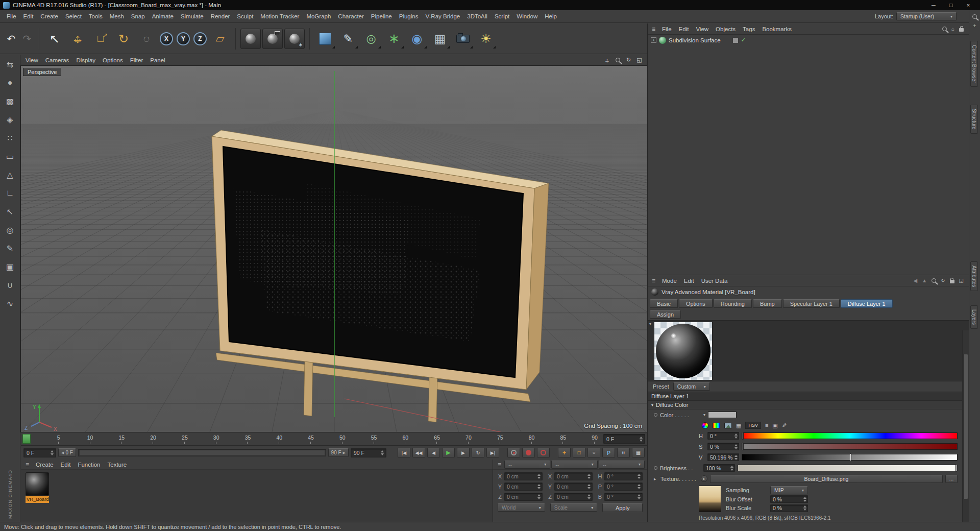  What do you see at coordinates (522, 508) in the screenshot?
I see `coordinate-space-dropdown: World▾` at bounding box center [522, 508].